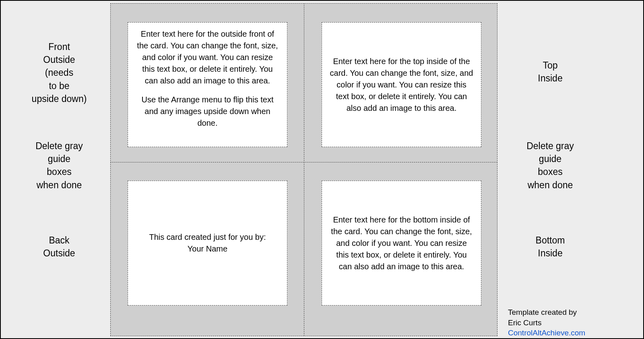 This screenshot has width=644, height=339. Describe the element at coordinates (59, 165) in the screenshot. I see `label-delete-guide-left: Delete gray guide boxes when done` at that location.